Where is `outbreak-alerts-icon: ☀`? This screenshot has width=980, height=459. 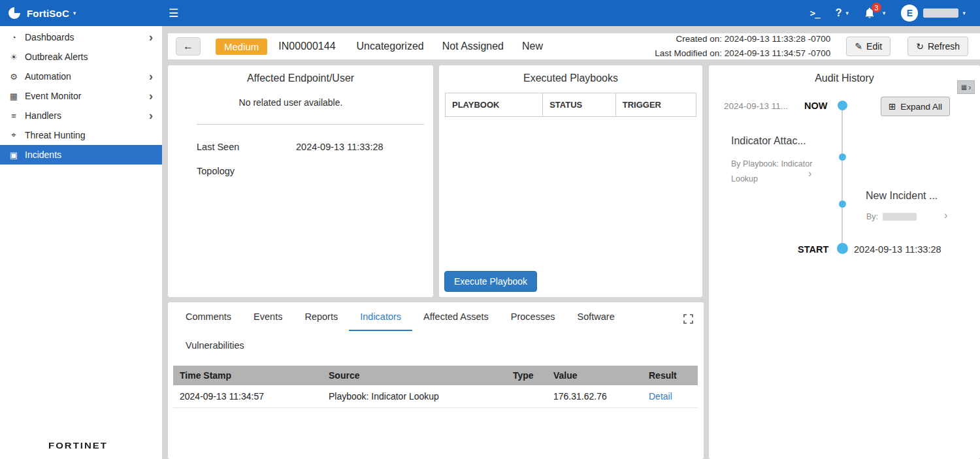 outbreak-alerts-icon: ☀ is located at coordinates (14, 57).